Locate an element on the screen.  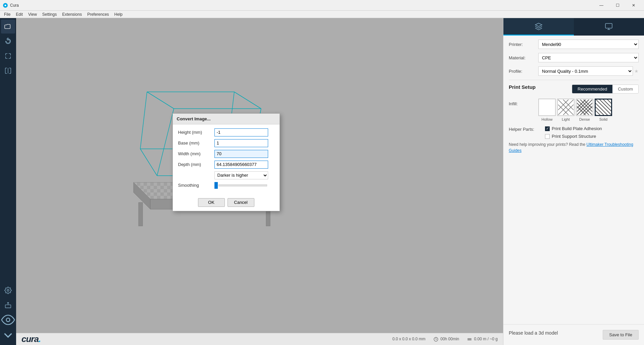
smoothing-label: Smoothing is located at coordinates (195, 185).